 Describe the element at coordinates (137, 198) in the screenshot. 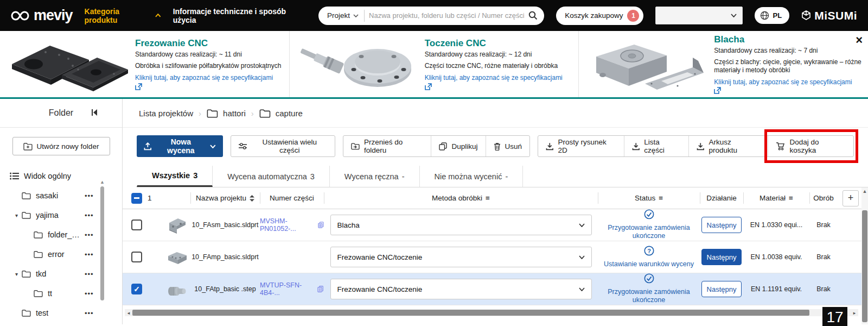

I see `select-all-checkbox` at that location.